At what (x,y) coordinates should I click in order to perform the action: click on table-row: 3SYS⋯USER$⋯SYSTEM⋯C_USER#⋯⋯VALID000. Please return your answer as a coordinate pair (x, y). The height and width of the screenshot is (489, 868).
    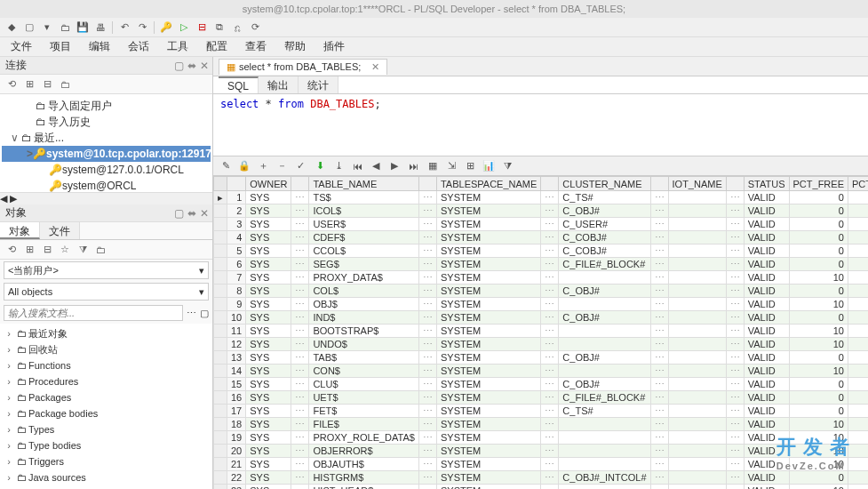
    Looking at the image, I should click on (542, 224).